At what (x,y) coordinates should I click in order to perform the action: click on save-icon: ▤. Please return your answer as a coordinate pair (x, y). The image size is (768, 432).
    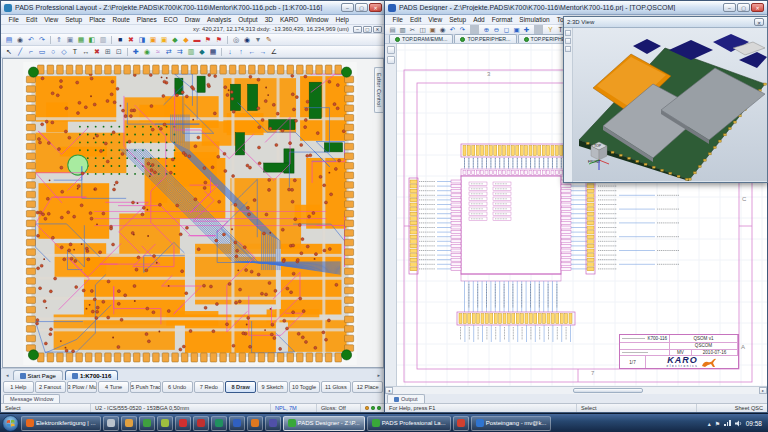
    Looking at the image, I should click on (9, 40).